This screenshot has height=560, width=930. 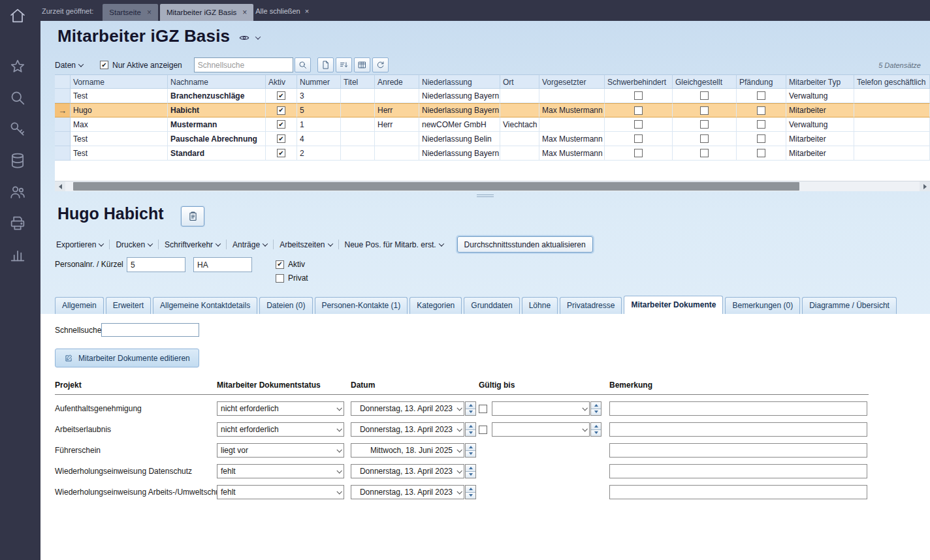 What do you see at coordinates (319, 82) in the screenshot?
I see `grid-column-header-nummer: Nummer` at bounding box center [319, 82].